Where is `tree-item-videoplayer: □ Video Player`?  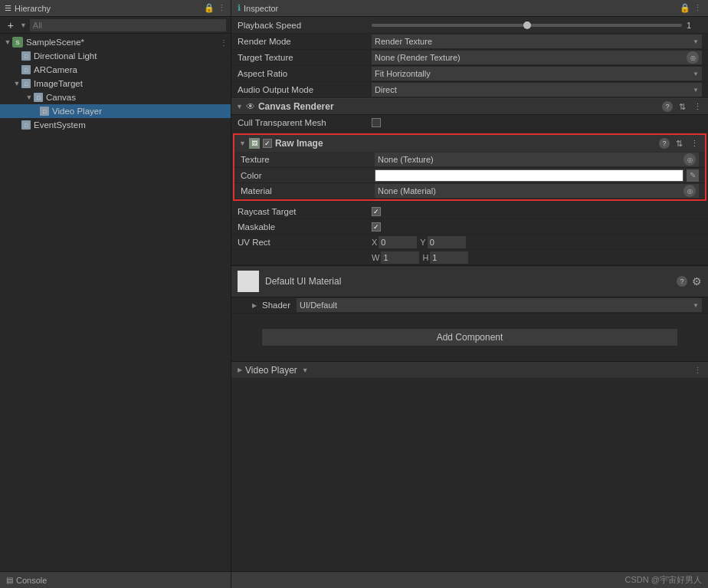
tree-item-videoplayer: □ Video Player is located at coordinates (115, 111).